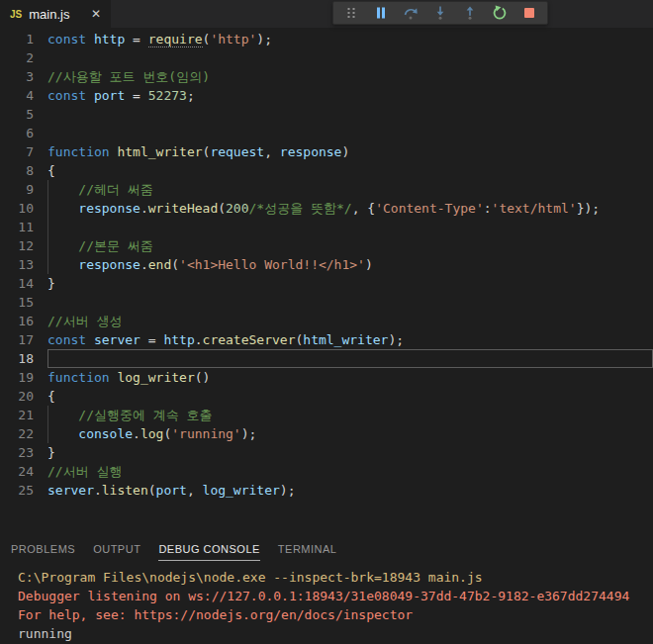  Describe the element at coordinates (335, 578) in the screenshot. I see `console-line: C:\Program Files\nodejs\node.exe --inspe…` at that location.